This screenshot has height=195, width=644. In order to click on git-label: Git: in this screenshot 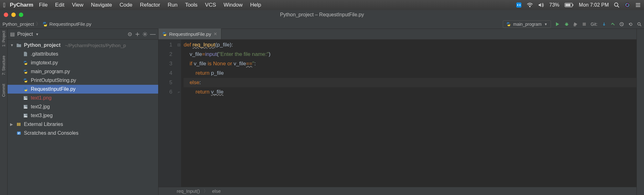, I will do `click(594, 24)`.